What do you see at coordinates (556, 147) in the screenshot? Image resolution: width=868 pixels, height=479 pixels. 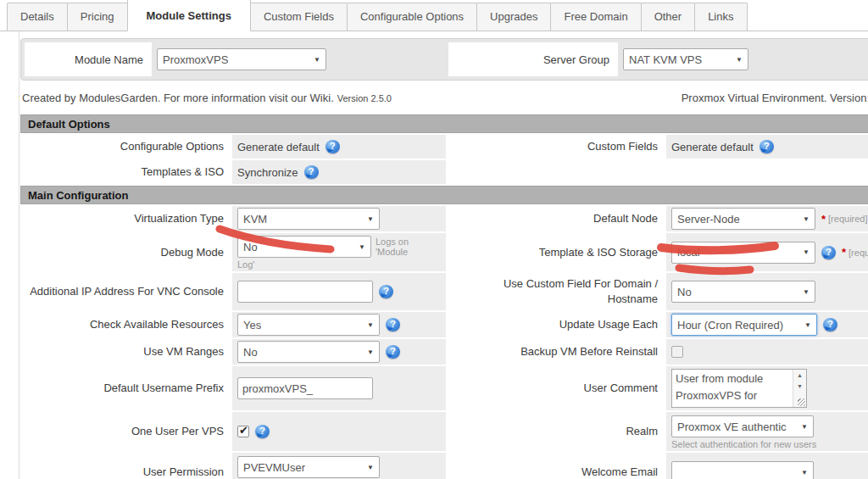 I see `custom-fields-label: Custom Fields` at bounding box center [556, 147].